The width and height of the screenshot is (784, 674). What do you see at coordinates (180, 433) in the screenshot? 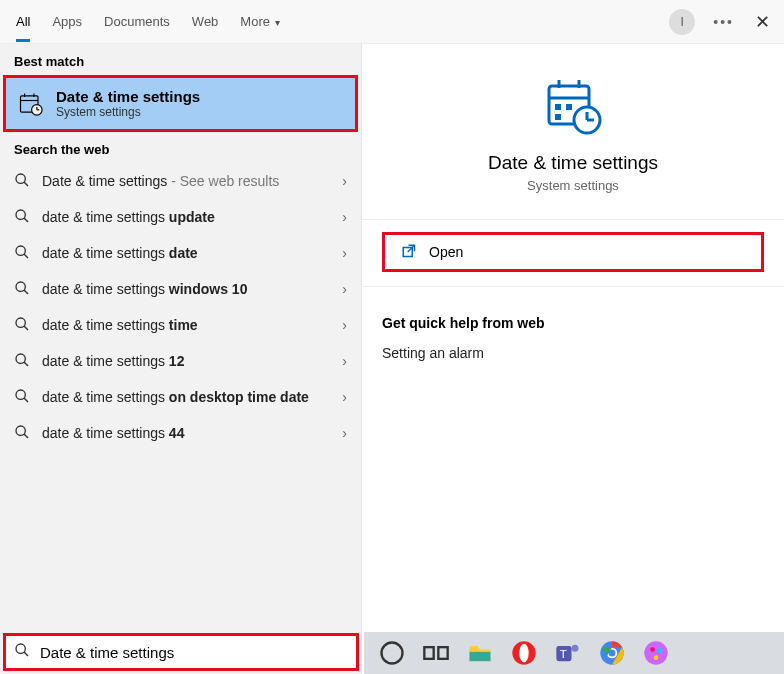
I see `web-result-item: date & time settings 44 ›` at bounding box center [180, 433].